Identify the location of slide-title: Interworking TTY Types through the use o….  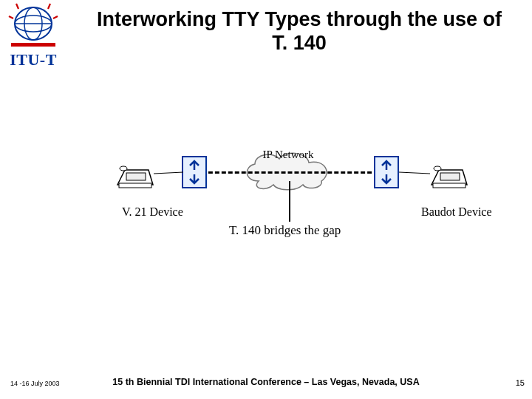
(299, 31).